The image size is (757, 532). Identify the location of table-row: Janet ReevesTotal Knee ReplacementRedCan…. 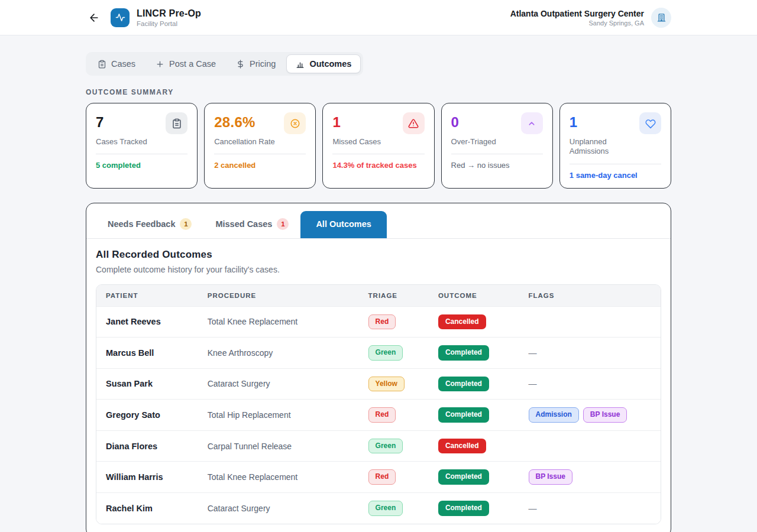
(378, 322).